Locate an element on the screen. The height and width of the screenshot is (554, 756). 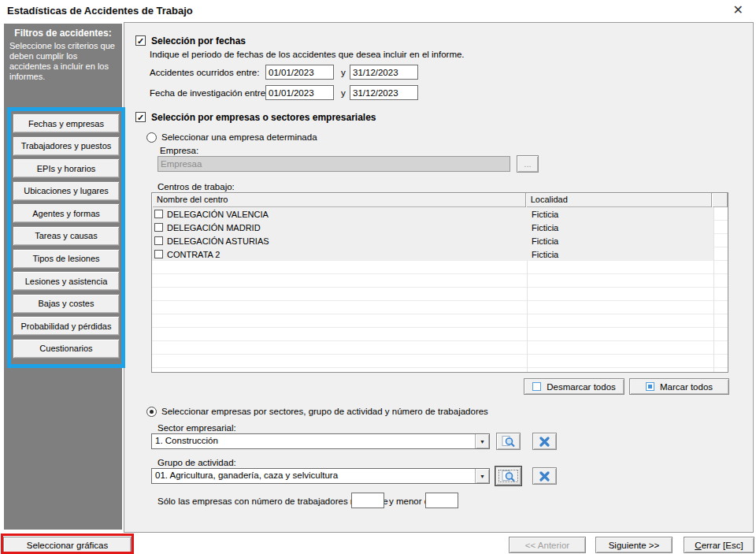
sectores-radio-label: Seleccionar empresas por sectores, grupo… is located at coordinates (324, 411).